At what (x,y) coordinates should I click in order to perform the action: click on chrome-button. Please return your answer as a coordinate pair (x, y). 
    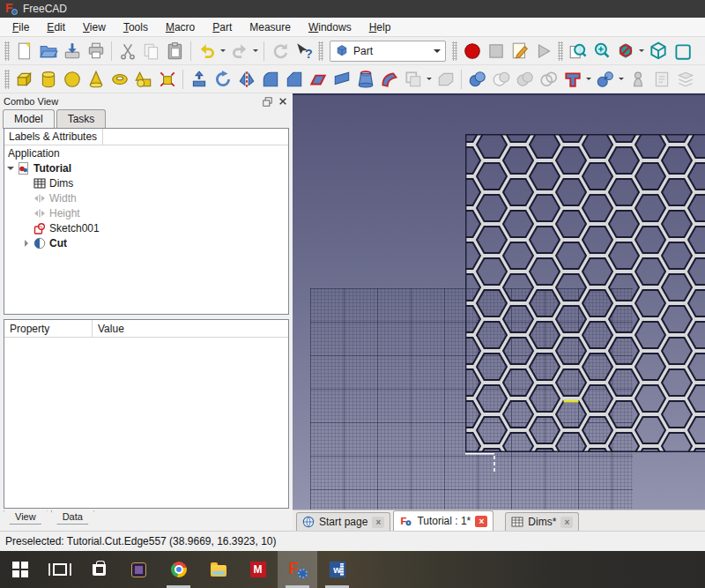
    Looking at the image, I should click on (178, 569).